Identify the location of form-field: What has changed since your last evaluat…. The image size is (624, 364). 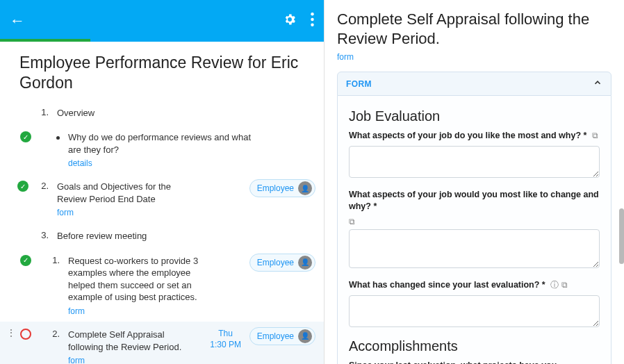
(474, 304).